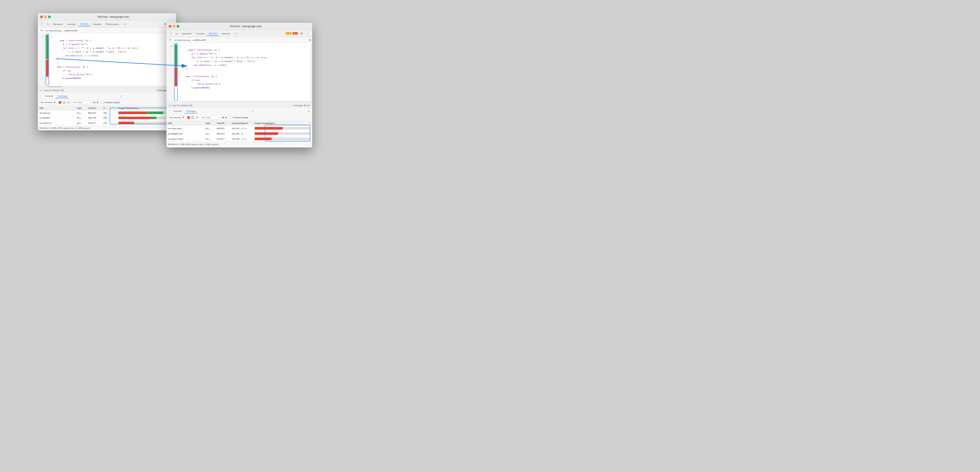  Describe the element at coordinates (103, 103) in the screenshot. I see `left-content-scripts-checkbox` at that location.